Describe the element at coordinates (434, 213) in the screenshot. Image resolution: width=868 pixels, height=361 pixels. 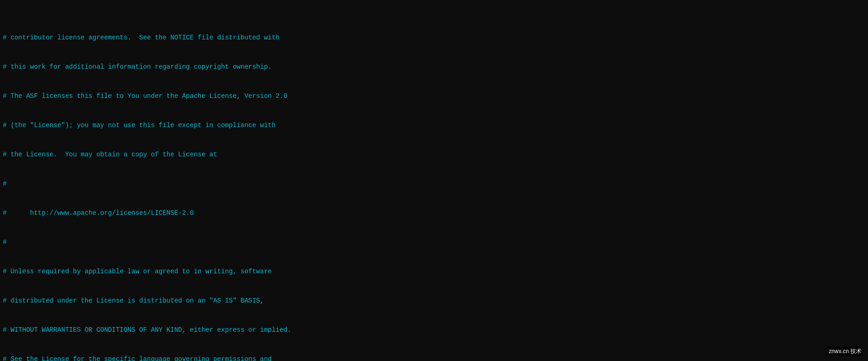
I see `line-7: # http://www.apache.org/licenses/LICENSE…` at that location.